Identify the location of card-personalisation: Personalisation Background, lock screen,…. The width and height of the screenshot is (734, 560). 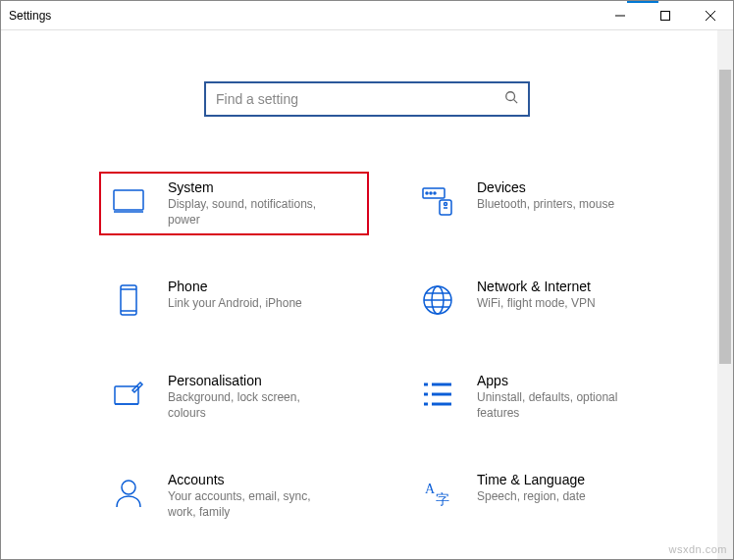
(234, 396).